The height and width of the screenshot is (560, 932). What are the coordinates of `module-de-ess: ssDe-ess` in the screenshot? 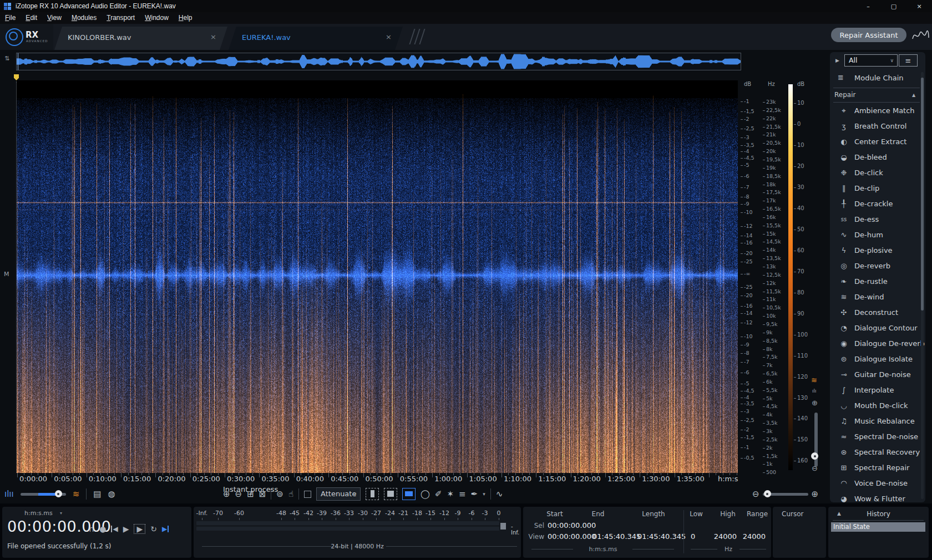 It's located at (876, 220).